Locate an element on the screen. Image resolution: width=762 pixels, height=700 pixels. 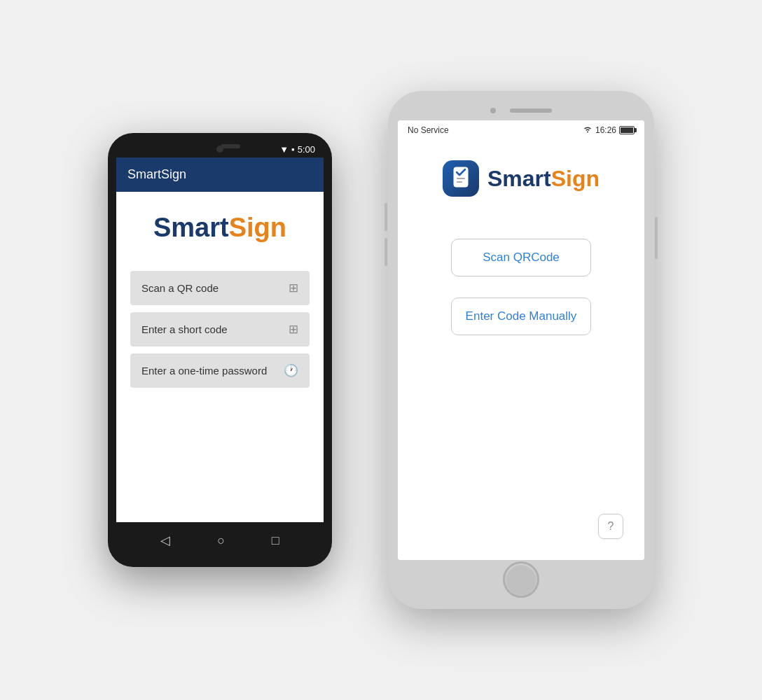
android-scan-qr-button: Scan a QR code ⊞ is located at coordinates (220, 288).